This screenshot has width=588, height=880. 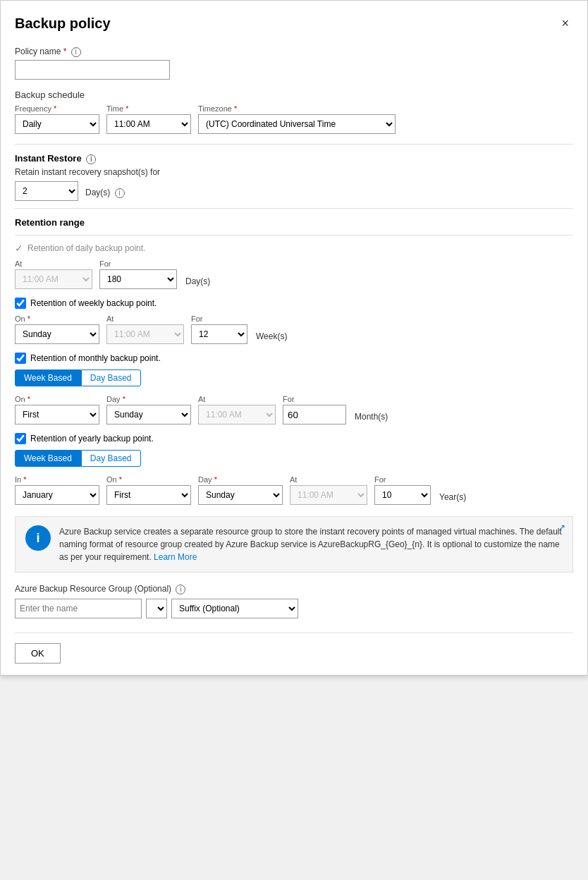 What do you see at coordinates (149, 479) in the screenshot?
I see `yearly-on-label: On *` at bounding box center [149, 479].